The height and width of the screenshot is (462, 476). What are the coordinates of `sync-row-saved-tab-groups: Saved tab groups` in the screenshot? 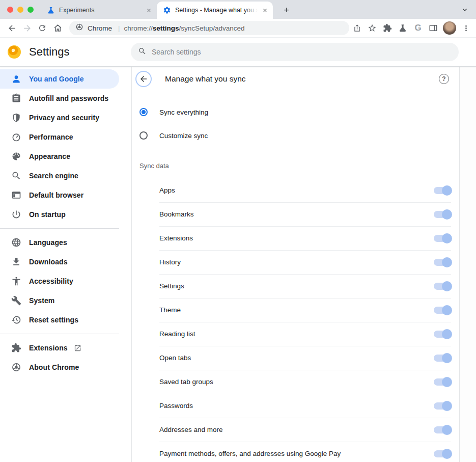 It's located at (295, 382).